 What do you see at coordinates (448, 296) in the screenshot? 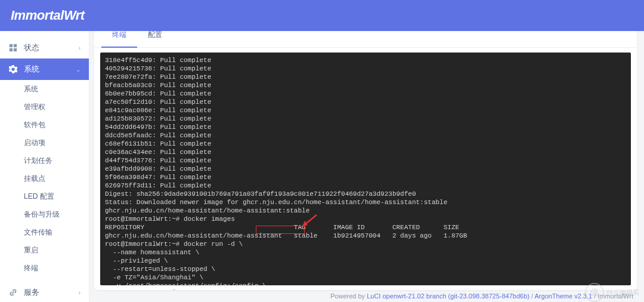
I see `footer-luci-link: LuCI openwrt-21.02 branch (git-23.098.38…` at bounding box center [448, 296].